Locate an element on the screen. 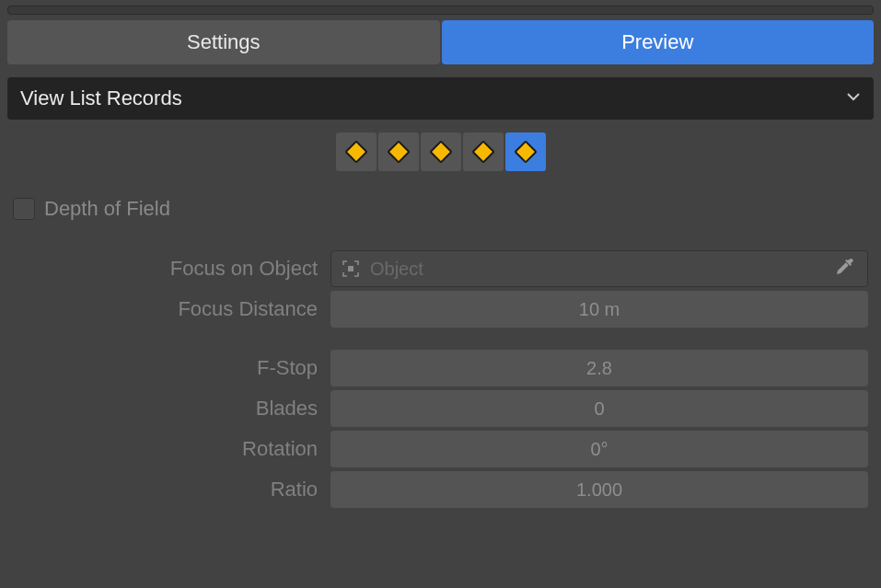 The image size is (881, 588). depth-of-field-toggle-row: Depth of Field is located at coordinates (440, 209).